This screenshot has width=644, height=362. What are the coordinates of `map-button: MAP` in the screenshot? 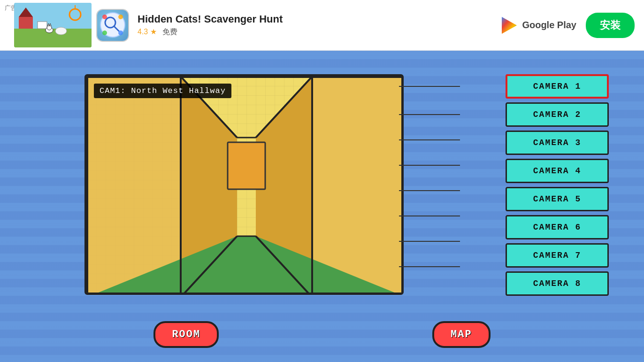 It's located at (461, 334).